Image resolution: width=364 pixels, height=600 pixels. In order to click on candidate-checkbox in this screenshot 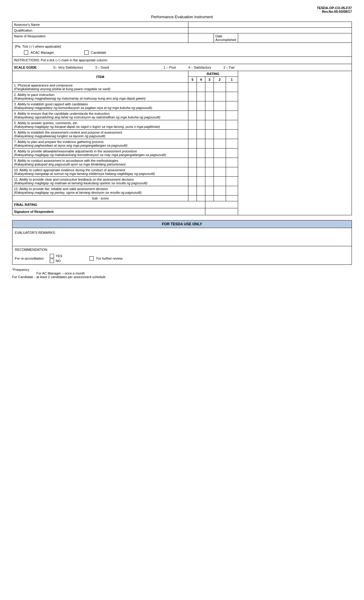, I will do `click(86, 53)`.